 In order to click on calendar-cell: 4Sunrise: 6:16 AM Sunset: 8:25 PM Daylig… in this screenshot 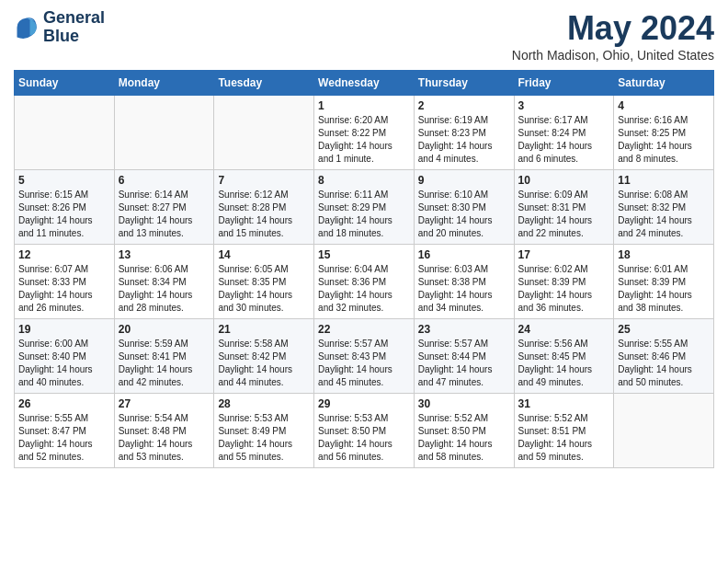, I will do `click(664, 132)`.